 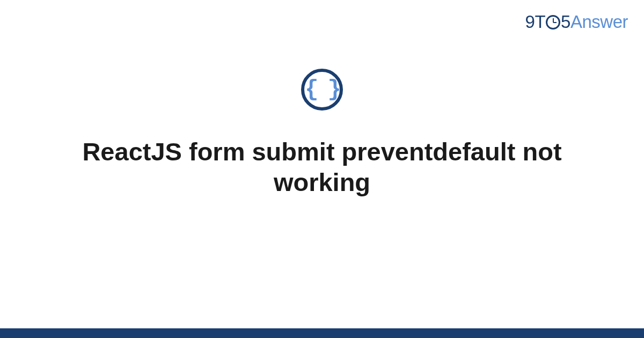 I want to click on site-logo: 9T 5 Answer, so click(x=576, y=22).